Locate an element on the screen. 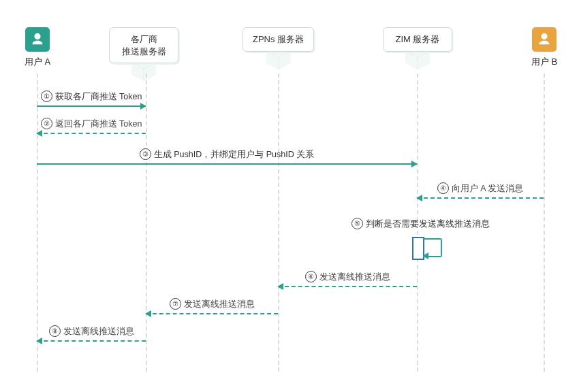  message-arrow: ②返回各厂商推送 Token is located at coordinates (91, 133).